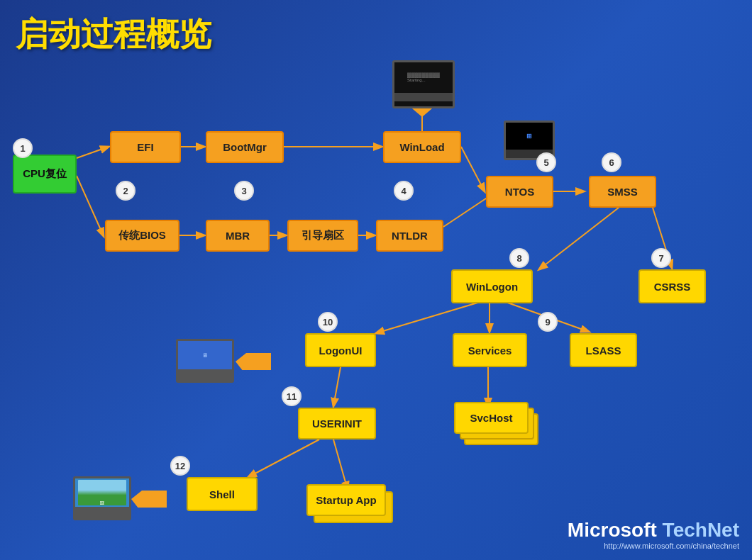 This screenshot has width=752, height=560. What do you see at coordinates (245, 147) in the screenshot?
I see `bootmgr-box: BootMgr` at bounding box center [245, 147].